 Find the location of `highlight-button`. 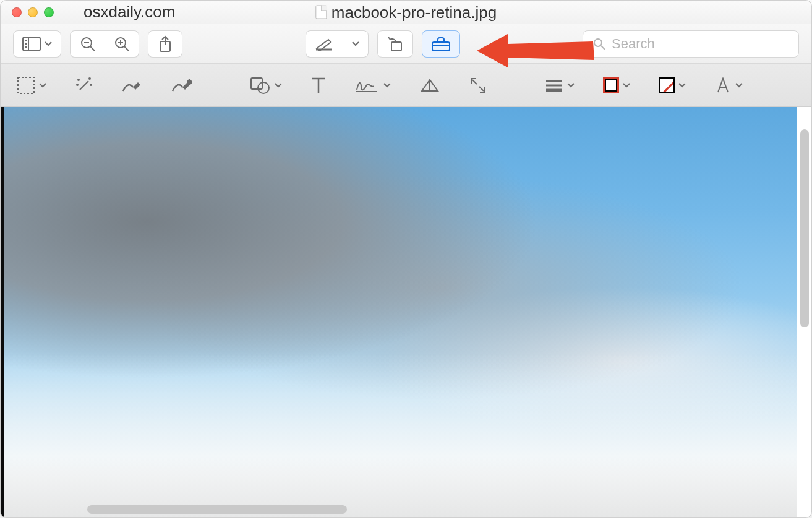

highlight-button is located at coordinates (324, 44).